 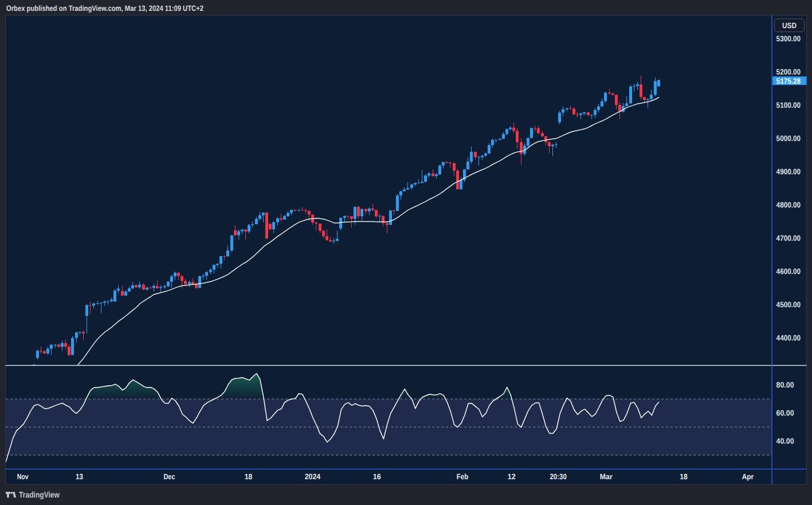 What do you see at coordinates (512, 477) in the screenshot?
I see `svg-text: 12` at bounding box center [512, 477].